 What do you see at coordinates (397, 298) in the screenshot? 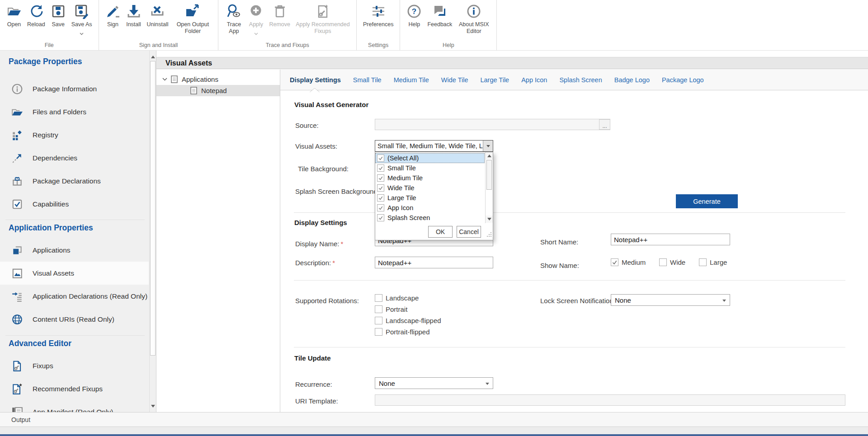
I see `rotation-landscape-checkbox: Landscape` at bounding box center [397, 298].